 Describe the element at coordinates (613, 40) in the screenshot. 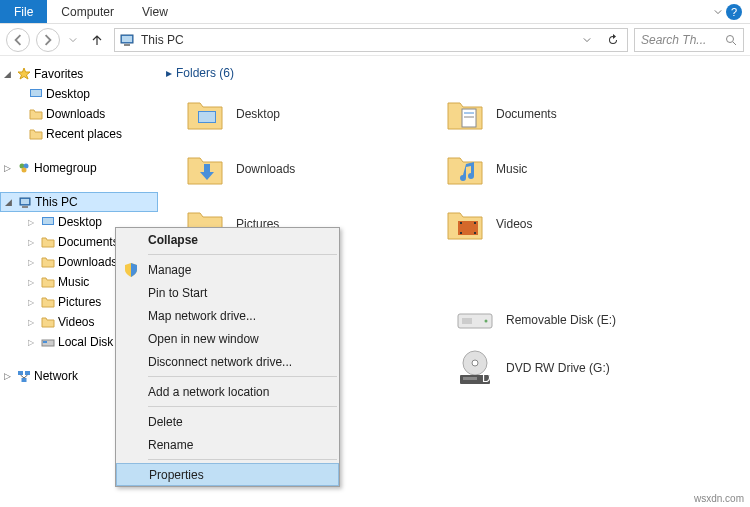

I see `refresh-button` at that location.